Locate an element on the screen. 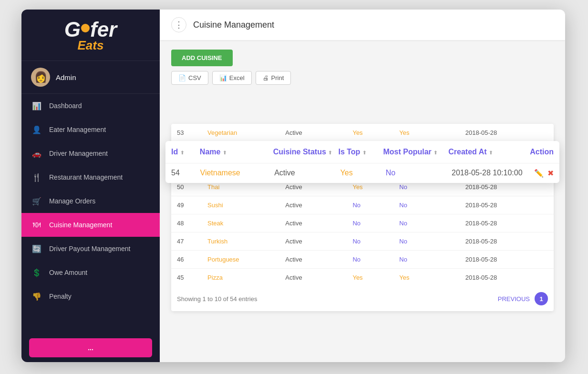  cell-id: 53 is located at coordinates (186, 133).